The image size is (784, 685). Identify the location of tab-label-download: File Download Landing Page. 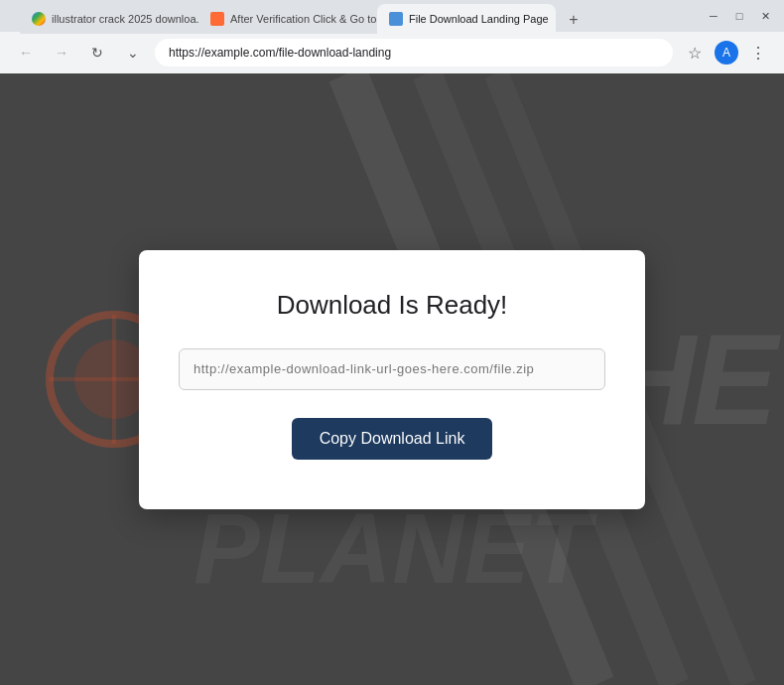
(478, 19).